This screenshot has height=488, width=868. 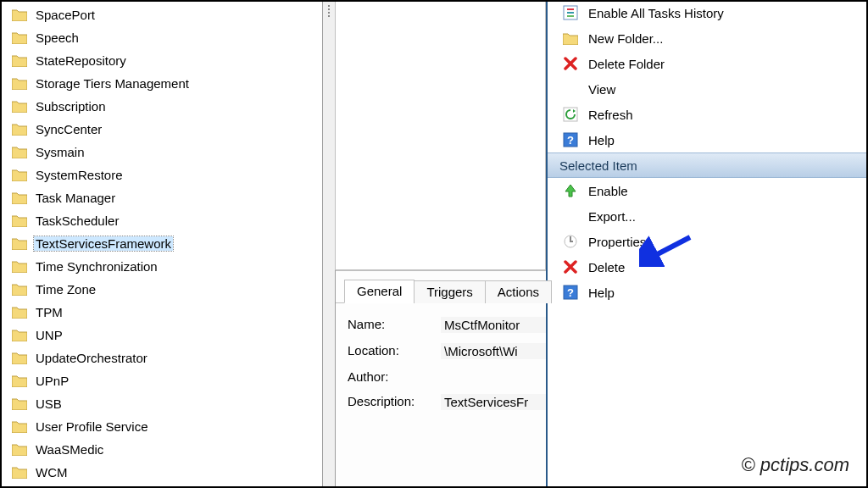 I want to click on tree-item-label: SyncCenter, so click(x=69, y=129).